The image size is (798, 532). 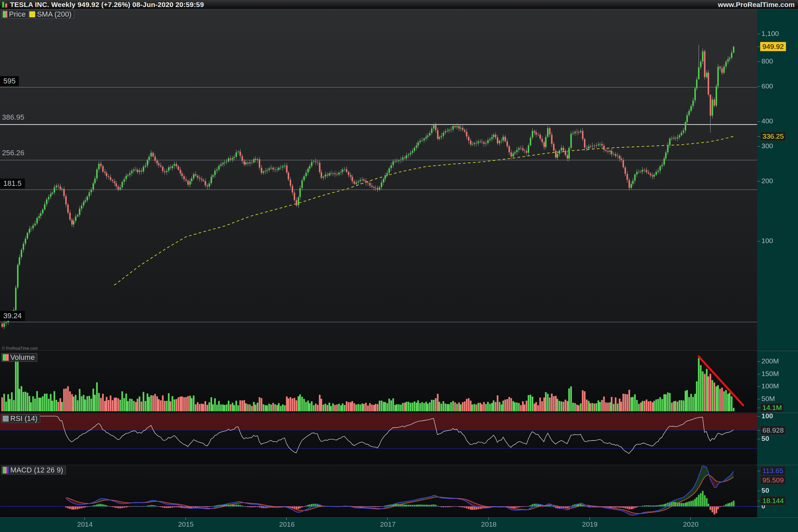 What do you see at coordinates (19, 358) in the screenshot?
I see `volume-legend-item: Volume` at bounding box center [19, 358].